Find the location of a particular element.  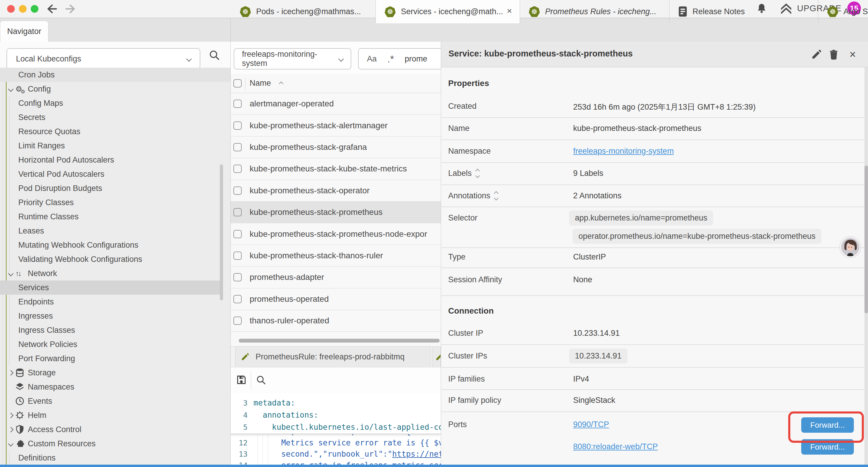

close-window-button is located at coordinates (11, 9).